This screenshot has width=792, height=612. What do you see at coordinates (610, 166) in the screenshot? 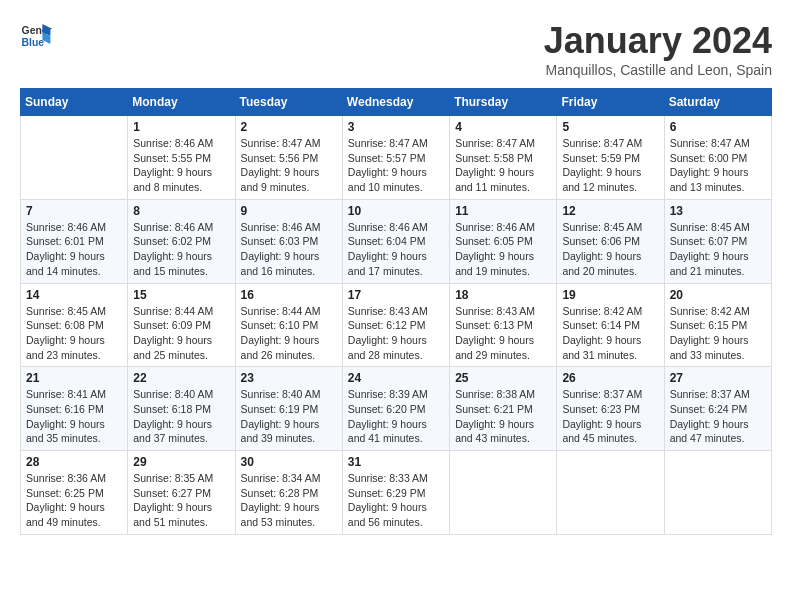
I see `day-info: Sunrise: 8:47 AMSunset: 5:59 PMDaylight:…` at bounding box center [610, 166].